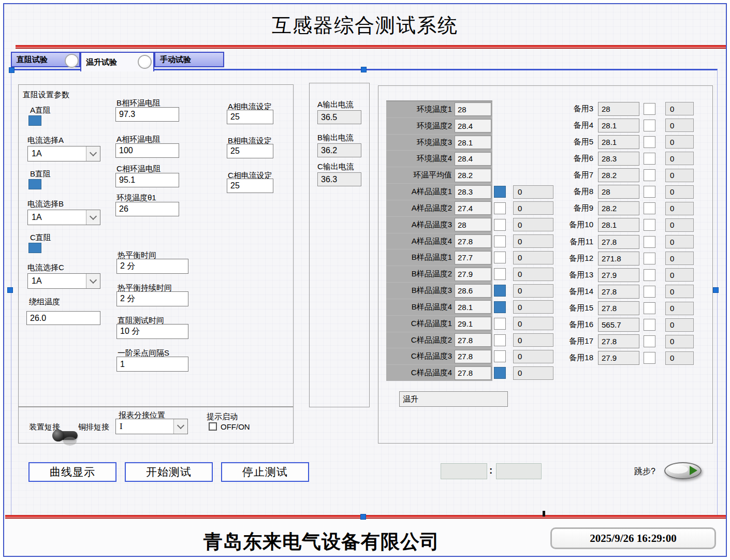  Describe the element at coordinates (473, 274) in the screenshot. I see `temp-row-value: 27.9` at that location.